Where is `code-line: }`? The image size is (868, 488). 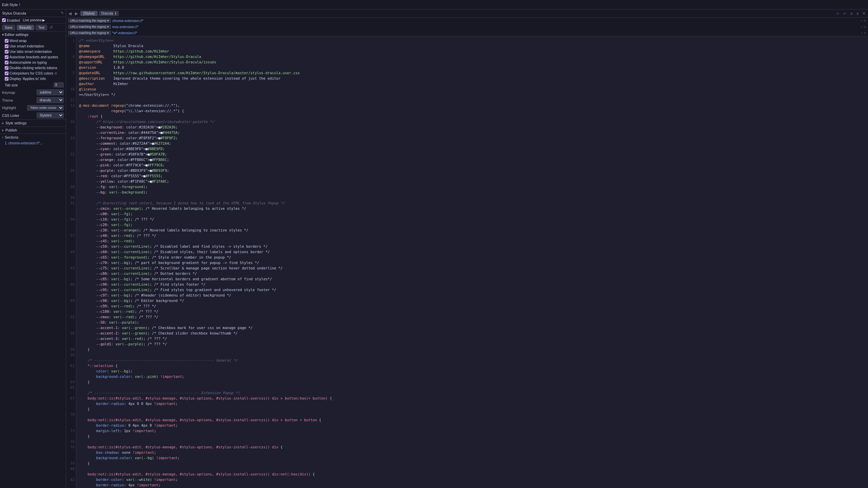 code-line: } is located at coordinates (472, 436).